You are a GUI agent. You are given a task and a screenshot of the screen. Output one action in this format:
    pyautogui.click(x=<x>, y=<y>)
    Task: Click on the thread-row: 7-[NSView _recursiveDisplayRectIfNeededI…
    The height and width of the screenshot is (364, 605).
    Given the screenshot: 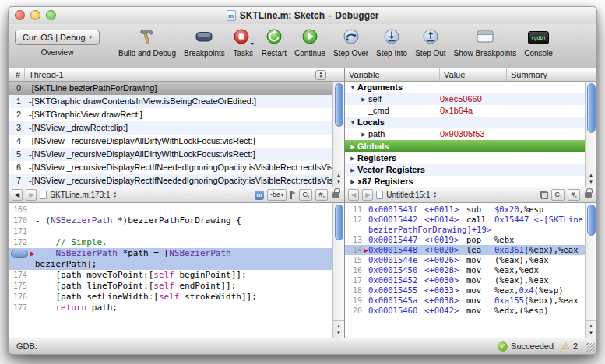 What is the action you would take?
    pyautogui.click(x=176, y=180)
    